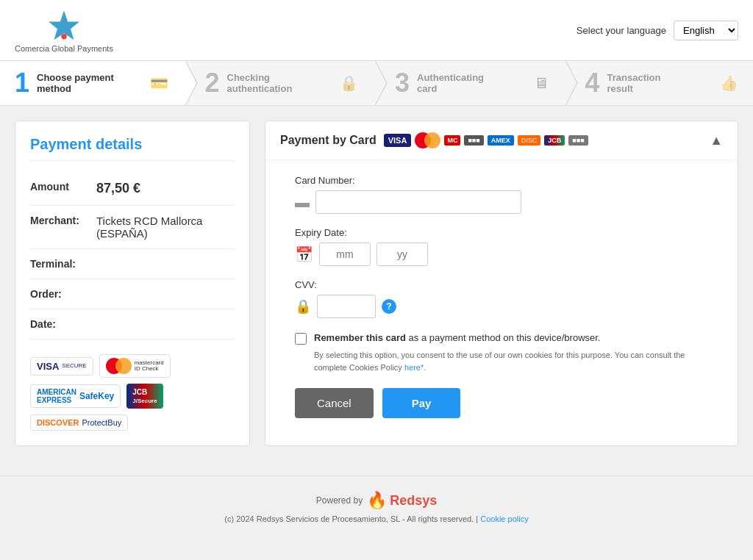  Describe the element at coordinates (144, 401) in the screenshot. I see `jsecure-text: J/Secure` at that location.